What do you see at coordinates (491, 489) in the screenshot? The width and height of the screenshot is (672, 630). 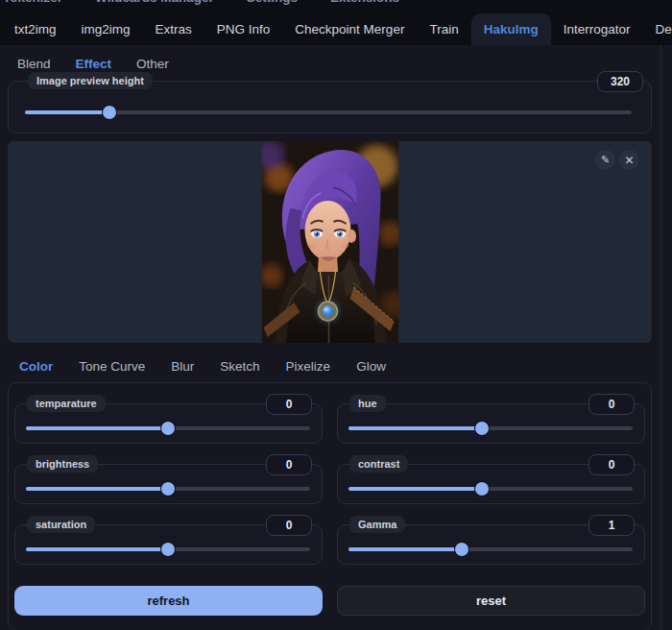 I see `contrast-slider` at bounding box center [491, 489].